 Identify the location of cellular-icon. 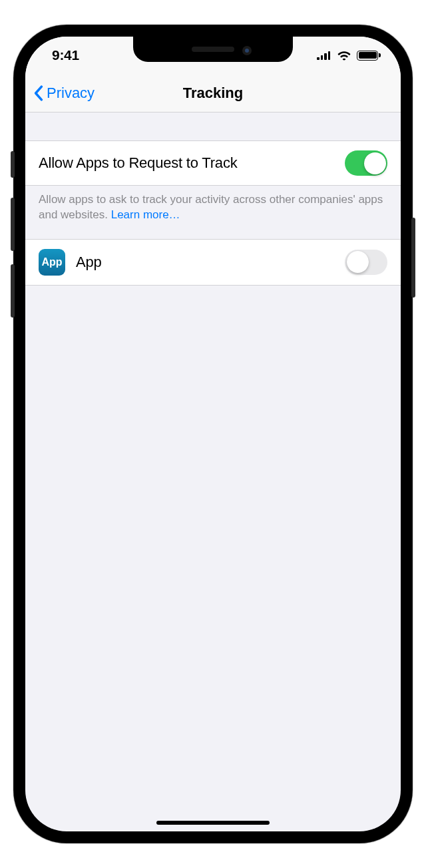
(324, 55).